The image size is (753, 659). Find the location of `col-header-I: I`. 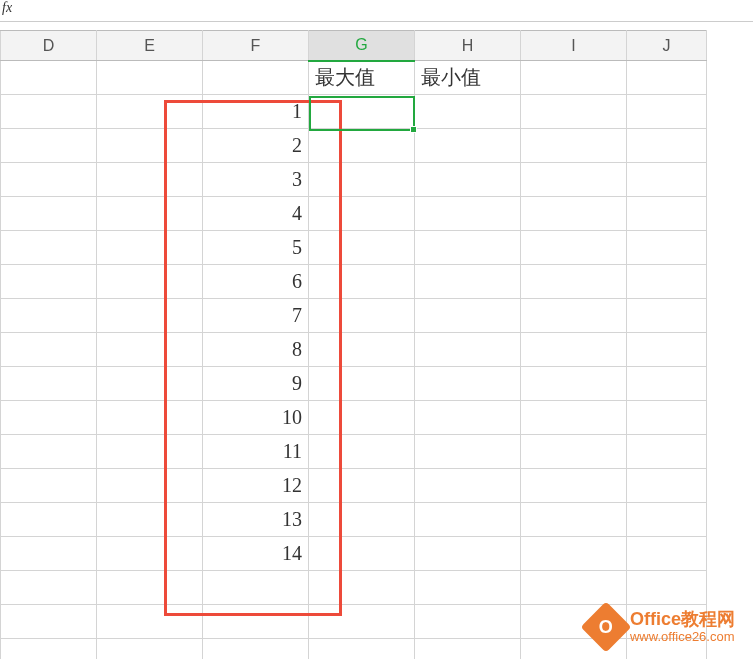

col-header-I: I is located at coordinates (574, 46).